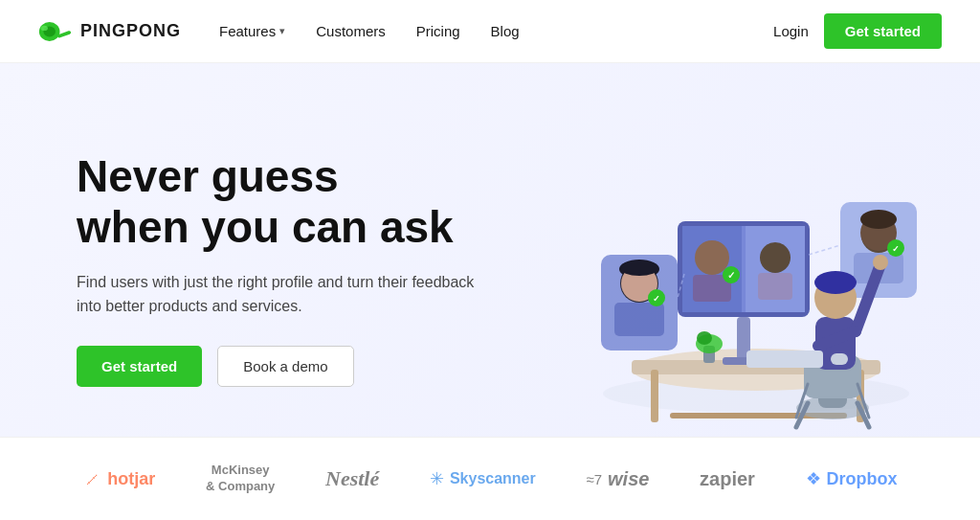 Image resolution: width=980 pixels, height=520 pixels. I want to click on navbar: PINGPONG Features ▾ Customers Pricing Bl…, so click(490, 32).